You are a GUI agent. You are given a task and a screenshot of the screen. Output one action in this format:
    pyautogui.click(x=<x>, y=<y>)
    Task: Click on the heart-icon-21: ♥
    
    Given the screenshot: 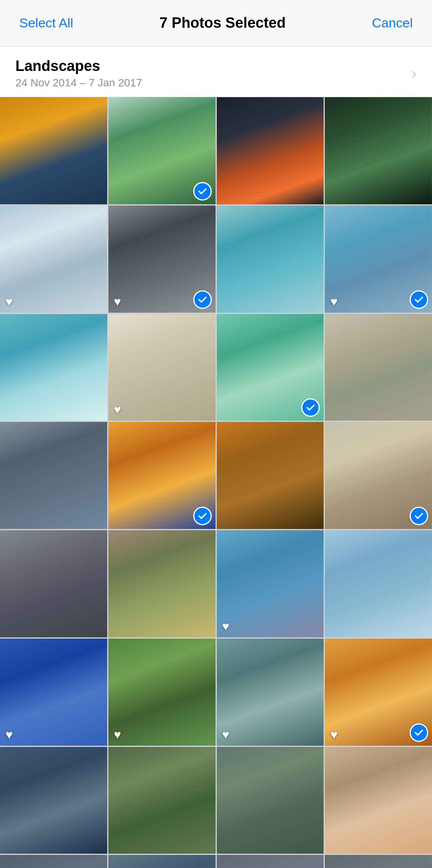 What is the action you would take?
    pyautogui.click(x=9, y=735)
    